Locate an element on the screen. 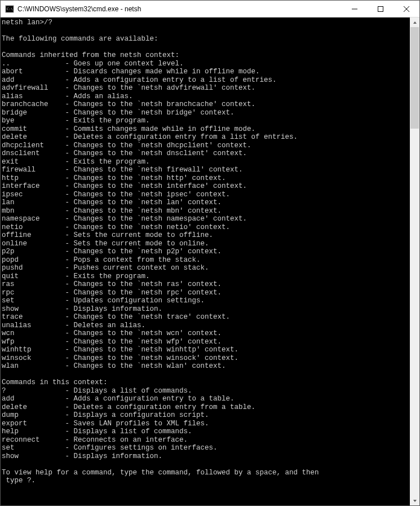 The width and height of the screenshot is (420, 506). scroll-track is located at coordinates (415, 262).